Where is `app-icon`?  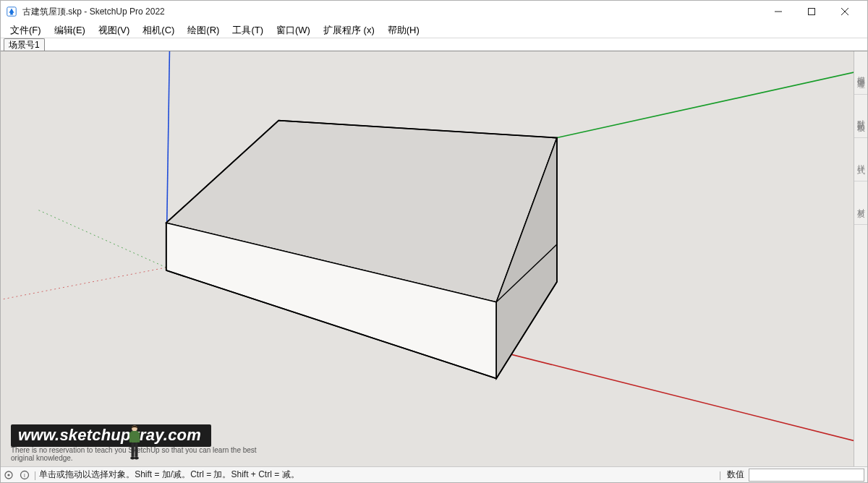 app-icon is located at coordinates (12, 12).